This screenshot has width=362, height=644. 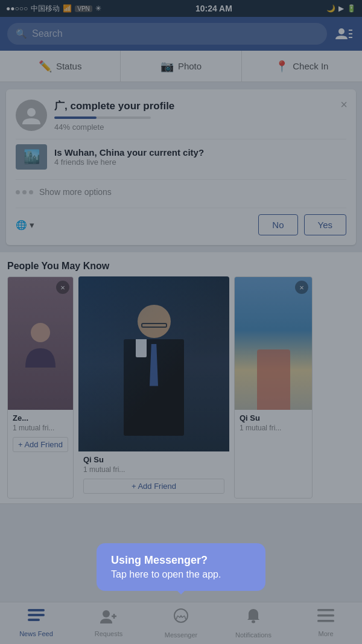 I want to click on requests-label: Requests, so click(x=109, y=634).